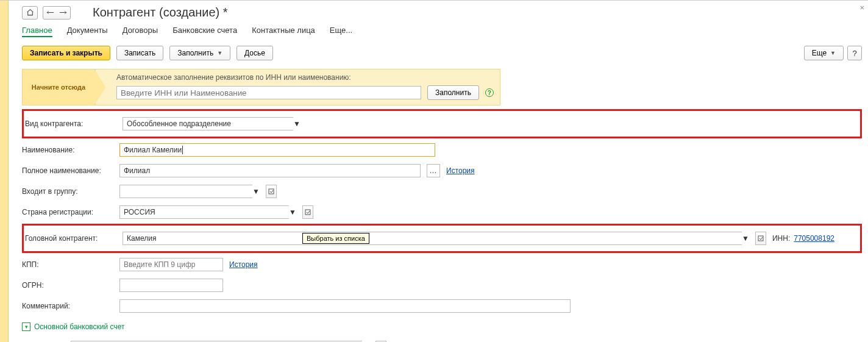  Describe the element at coordinates (305, 77) in the screenshot. I see `start-caption: Автоматическое заполнение реквизитов по …` at that location.